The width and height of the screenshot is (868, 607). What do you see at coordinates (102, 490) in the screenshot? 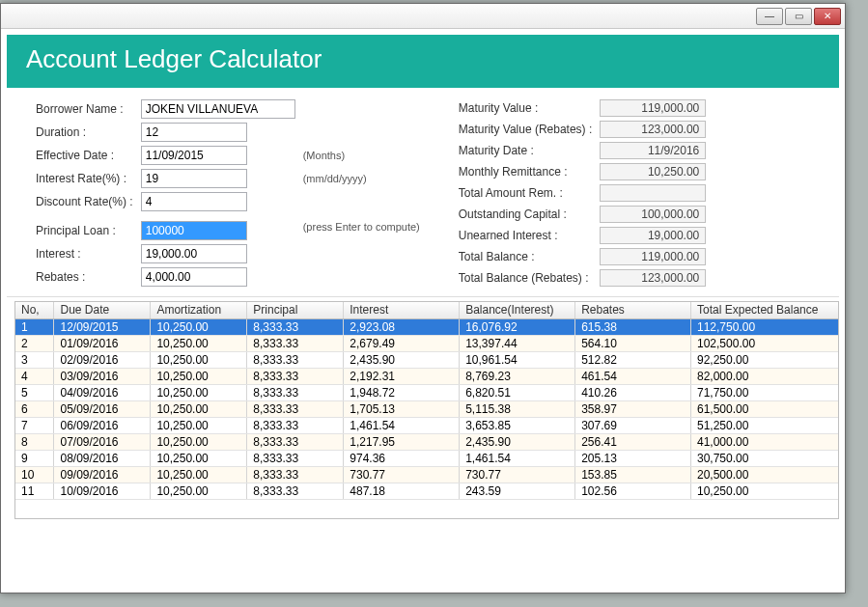
I see `cell-date: 10/09/2016` at bounding box center [102, 490].